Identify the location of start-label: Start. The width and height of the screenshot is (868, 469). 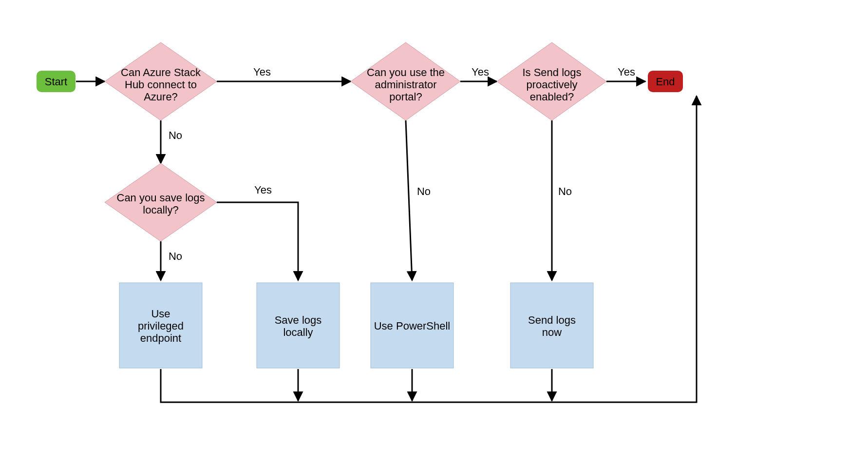
(56, 82).